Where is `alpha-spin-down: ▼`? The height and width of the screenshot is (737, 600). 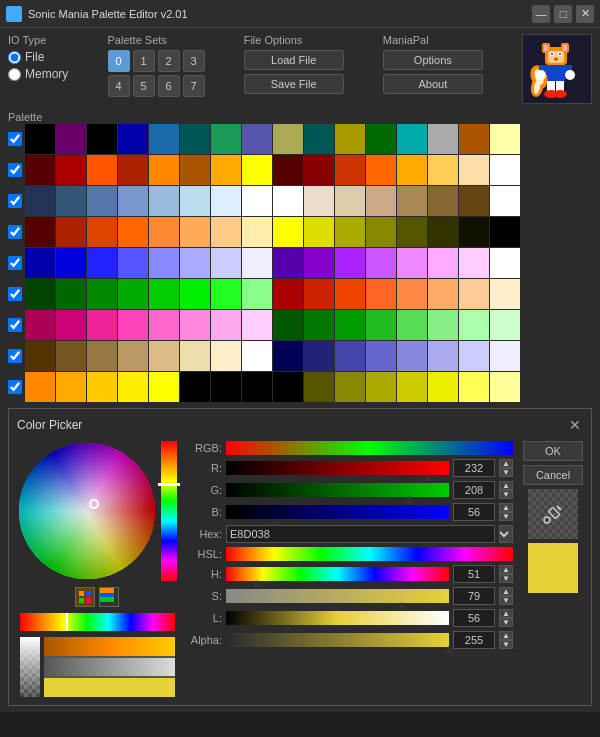
alpha-spin-down: ▼ is located at coordinates (506, 644).